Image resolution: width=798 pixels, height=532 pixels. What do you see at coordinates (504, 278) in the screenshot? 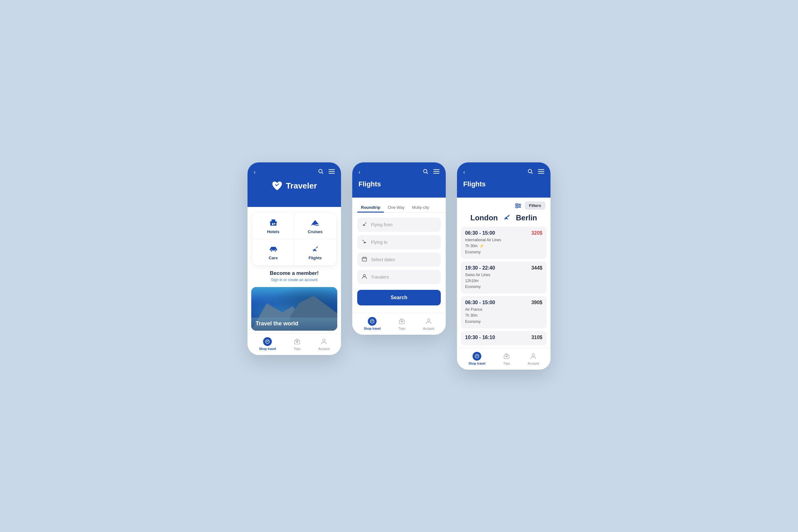
I see `flight-card-2: 19:30 - 22:40 344$ Swiss Air Lines 12h10…` at bounding box center [504, 278].